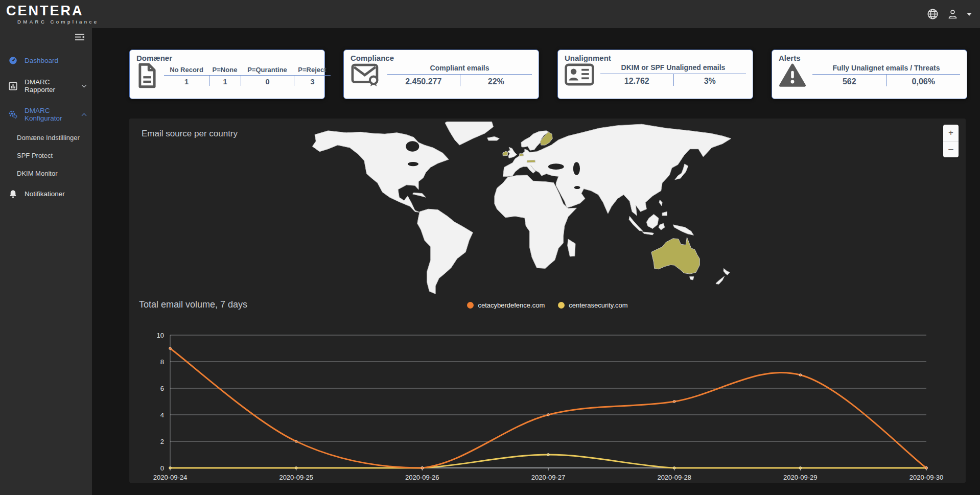 The width and height of the screenshot is (980, 495). Describe the element at coordinates (424, 81) in the screenshot. I see `kpi-value: 2.450.277` at that location.